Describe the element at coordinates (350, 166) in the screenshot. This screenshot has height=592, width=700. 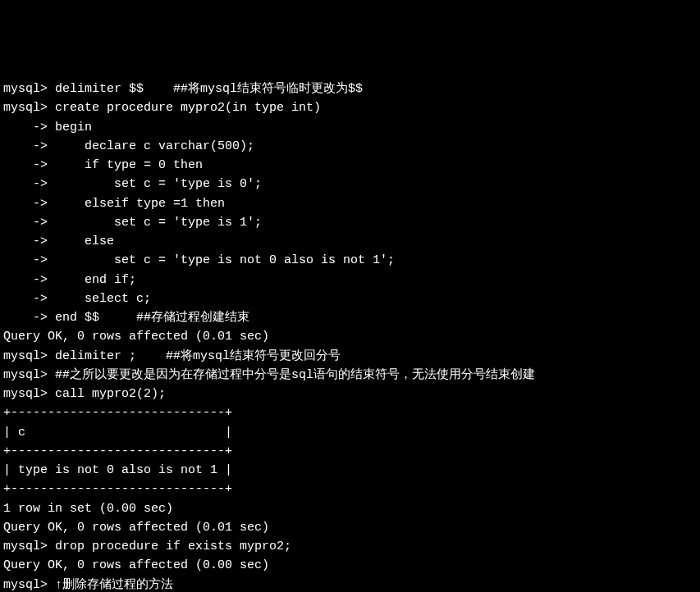
I see `terminal-line: -> if type = 0 then` at that location.